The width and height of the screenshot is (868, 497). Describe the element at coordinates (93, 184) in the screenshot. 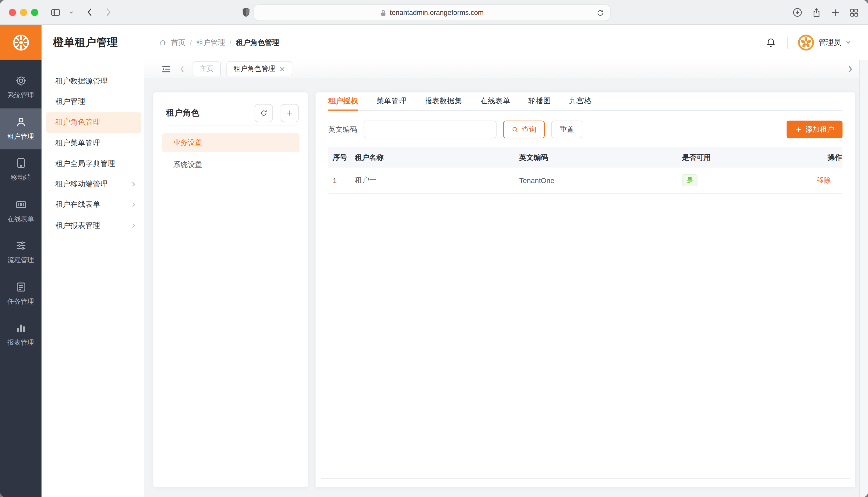

I see `sidebar-item-tenant-mobile: 租户移动端管理` at that location.